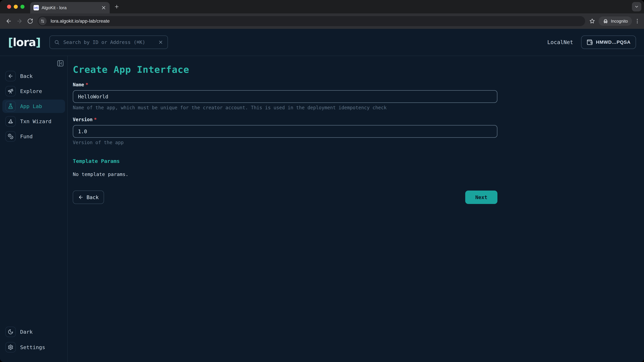 This screenshot has height=362, width=644. Describe the element at coordinates (109, 42) in the screenshot. I see `search-input` at that location.